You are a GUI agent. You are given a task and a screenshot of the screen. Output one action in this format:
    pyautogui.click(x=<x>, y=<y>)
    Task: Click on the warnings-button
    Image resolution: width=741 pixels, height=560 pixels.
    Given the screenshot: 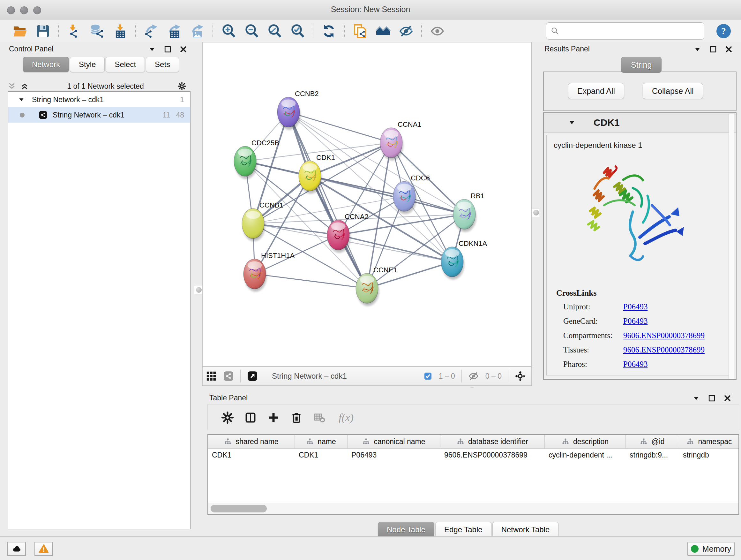 What is the action you would take?
    pyautogui.click(x=44, y=549)
    